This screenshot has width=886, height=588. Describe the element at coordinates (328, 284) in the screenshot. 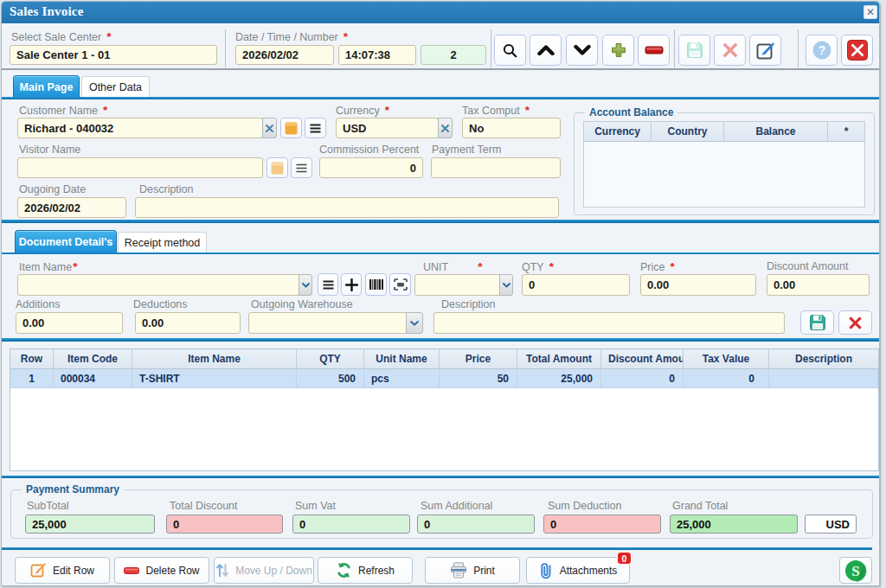

I see `item-menu-button` at that location.